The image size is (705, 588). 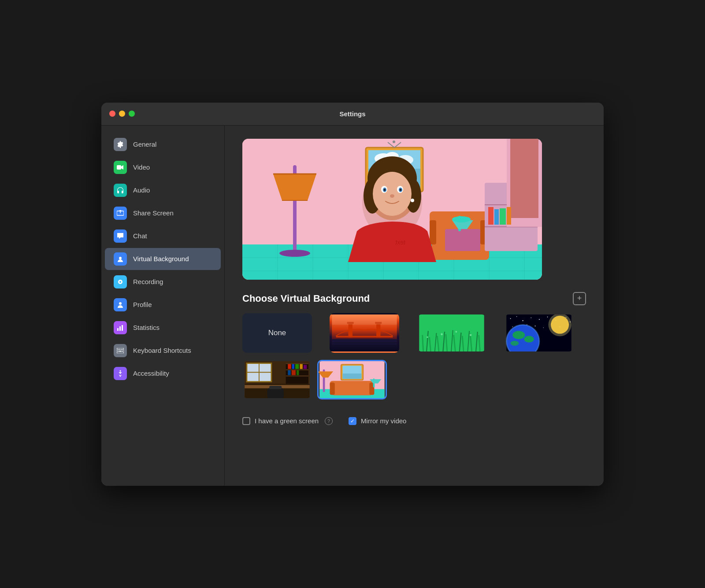 I want to click on sidebar-label-accessibility: Accessibility, so click(x=151, y=374).